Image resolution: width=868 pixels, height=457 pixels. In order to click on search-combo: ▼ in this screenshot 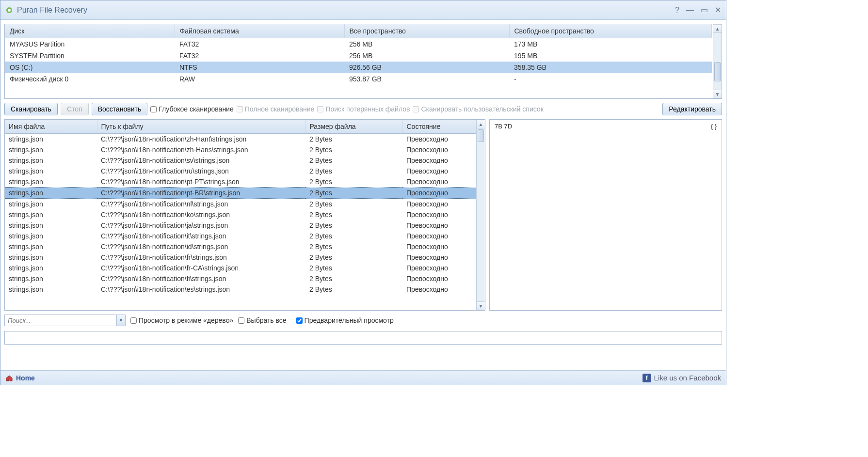, I will do `click(65, 320)`.